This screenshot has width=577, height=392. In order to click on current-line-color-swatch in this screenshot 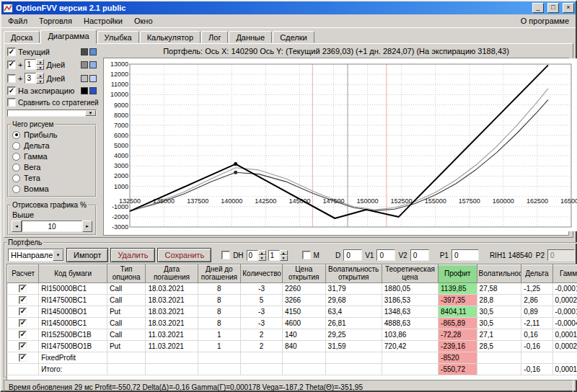, I will do `click(84, 52)`.